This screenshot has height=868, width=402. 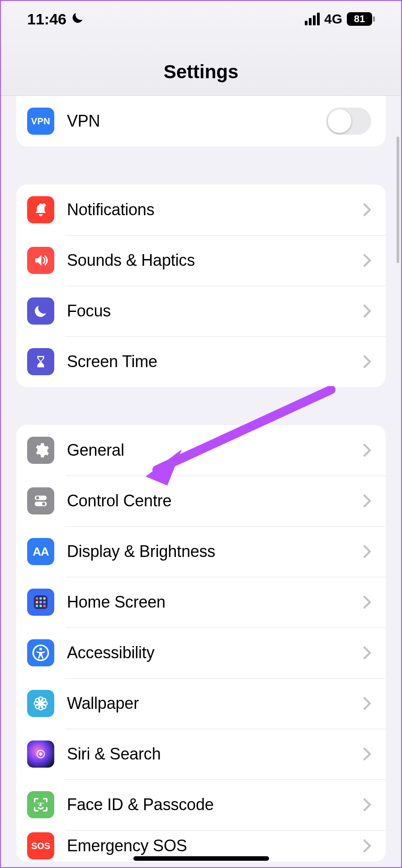 What do you see at coordinates (201, 653) in the screenshot?
I see `row-accessibility: Accessibility` at bounding box center [201, 653].